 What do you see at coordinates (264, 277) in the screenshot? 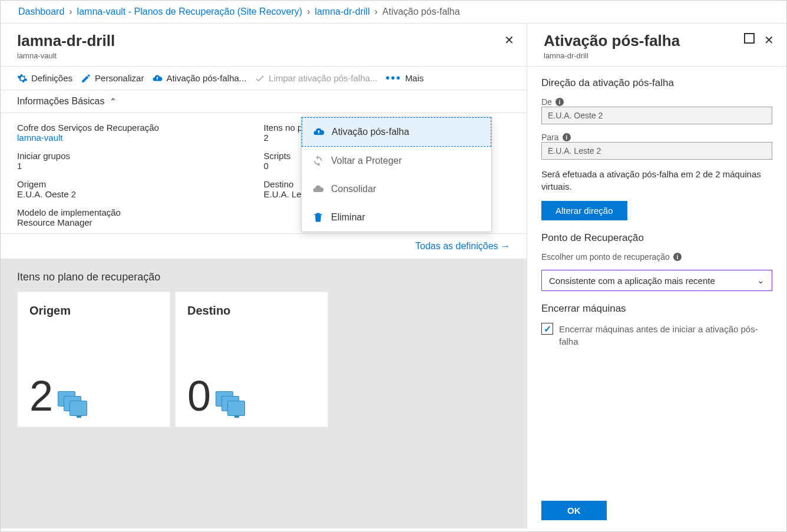
I see `tiles-header: Itens no plano de recuperação` at bounding box center [264, 277].